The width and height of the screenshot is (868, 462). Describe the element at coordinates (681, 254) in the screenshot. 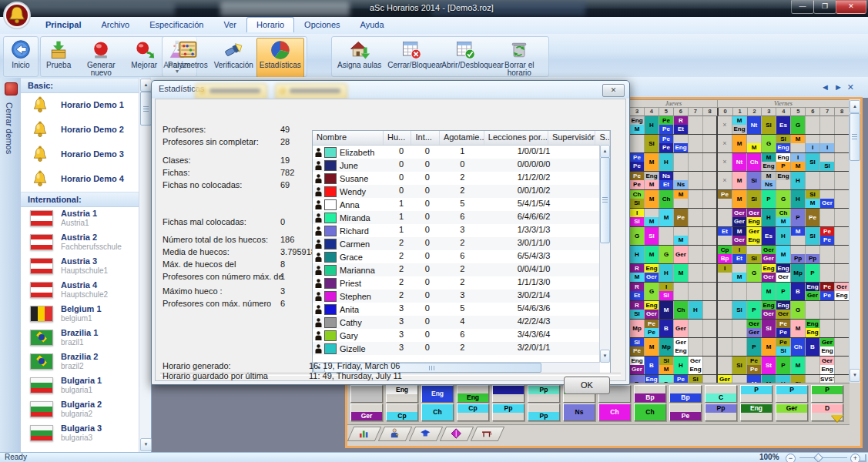

I see `timetable-cell: Ger` at that location.